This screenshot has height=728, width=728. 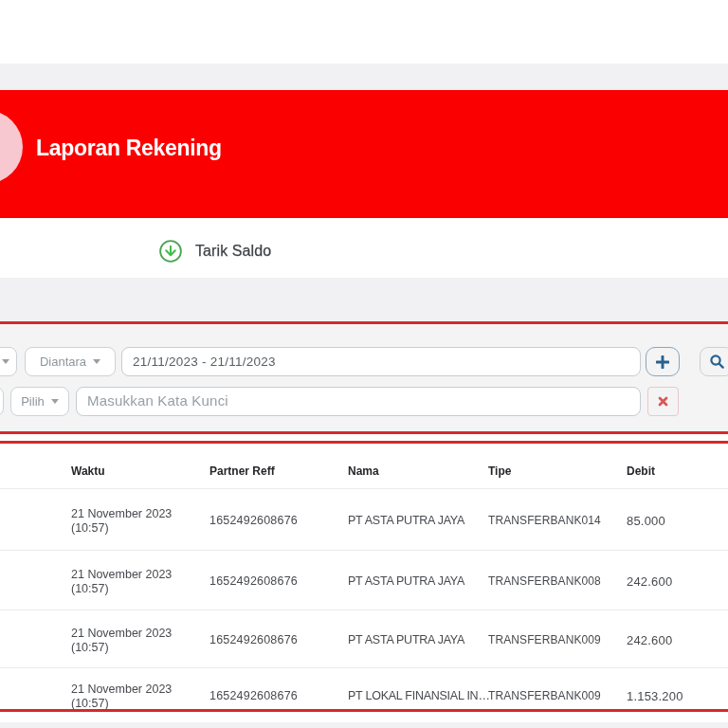 I want to click on download-circle-icon, so click(x=171, y=251).